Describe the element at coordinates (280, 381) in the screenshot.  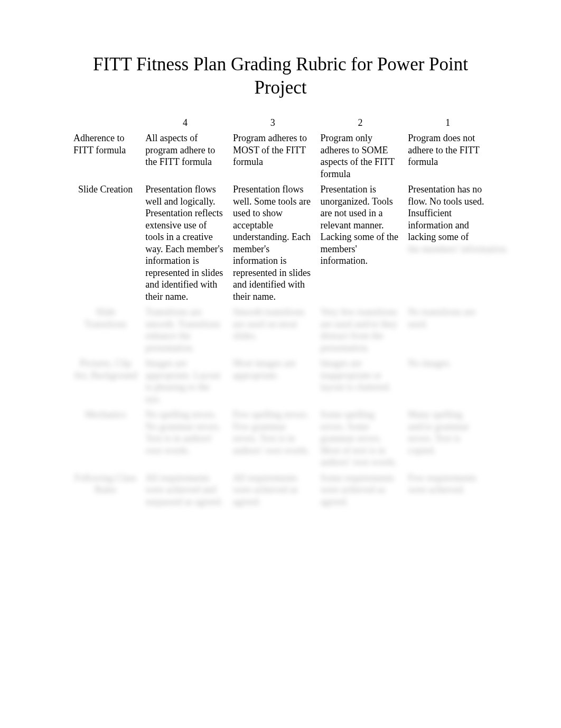
I see `table-row: Pictures, Clip Art, Background Images ar…` at that location.